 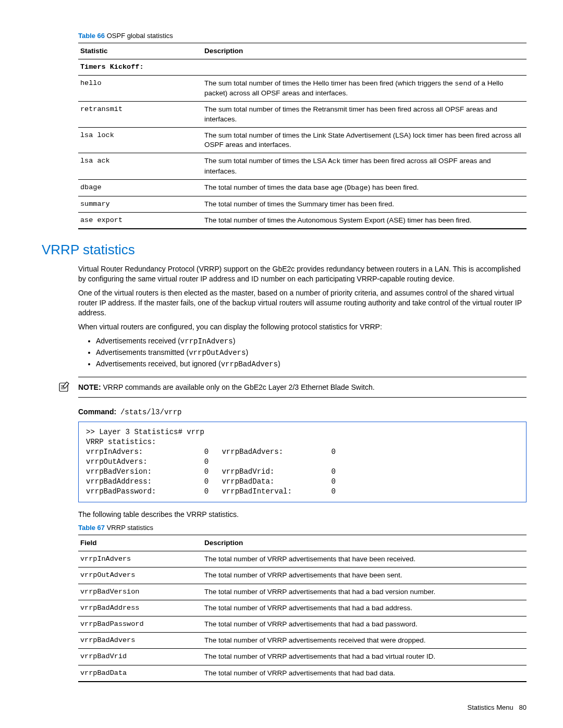 What do you see at coordinates (302, 327) in the screenshot?
I see `vrrp-para-3: When virtual routers are configured, you…` at bounding box center [302, 327].